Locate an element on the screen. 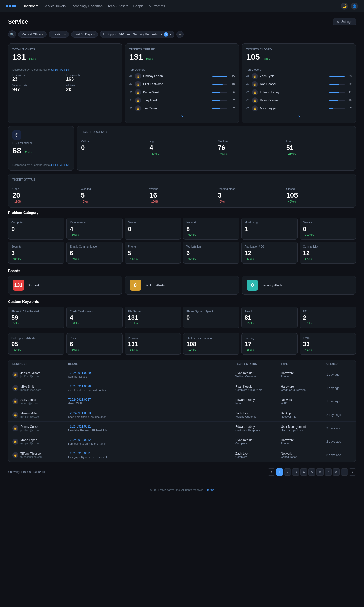 The image size is (364, 607). hours-spent-value: 68 is located at coordinates (17, 151).